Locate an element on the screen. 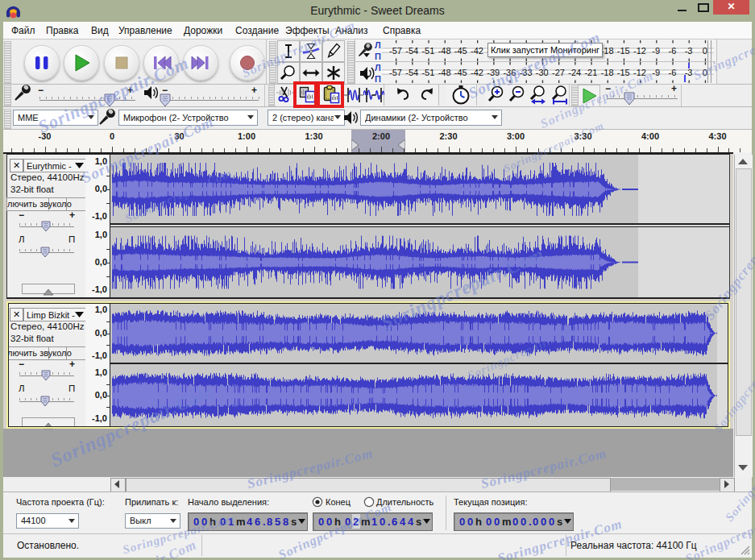 This screenshot has height=560, width=755. svg-text: -9 is located at coordinates (656, 51).